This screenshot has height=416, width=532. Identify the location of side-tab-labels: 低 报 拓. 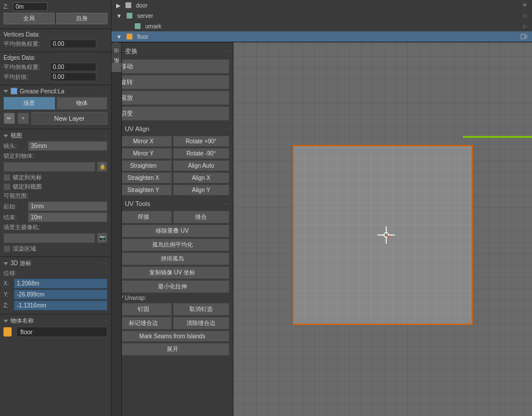
(117, 229).